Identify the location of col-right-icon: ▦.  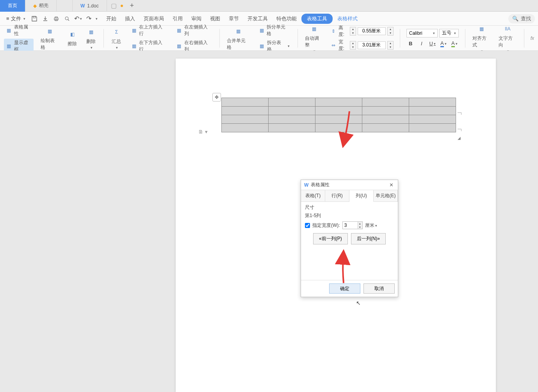
(179, 46).